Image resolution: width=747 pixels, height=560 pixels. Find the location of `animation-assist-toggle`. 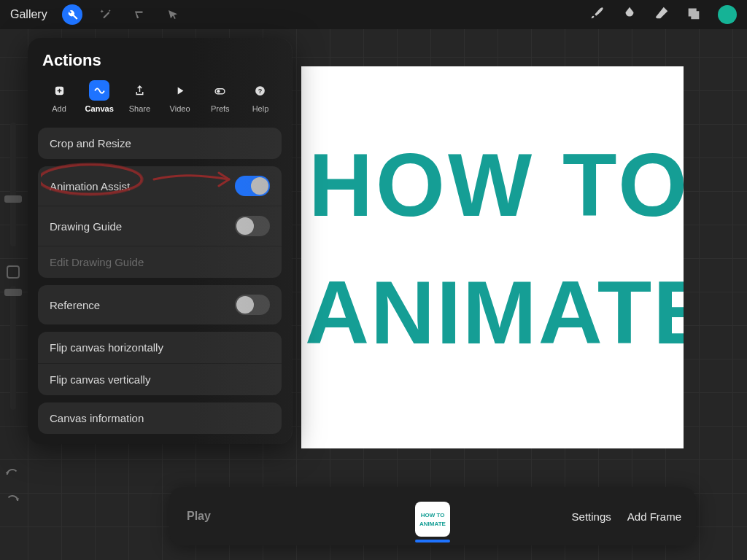

animation-assist-toggle is located at coordinates (252, 186).